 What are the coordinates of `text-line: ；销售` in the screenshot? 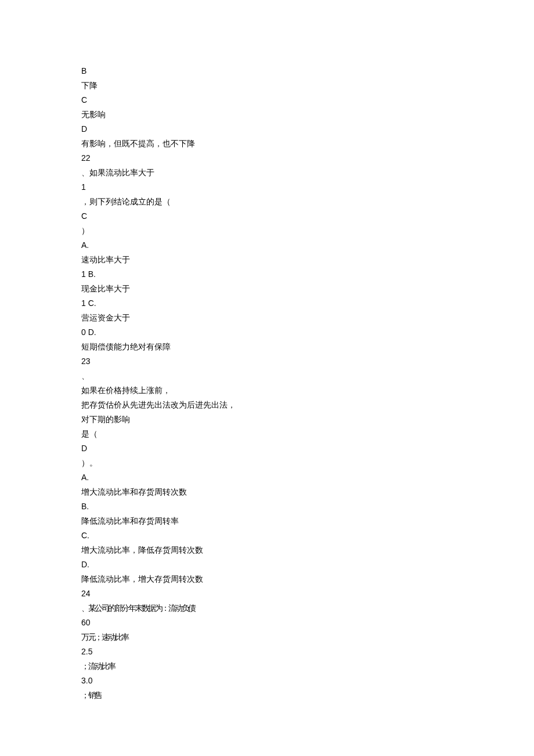 It's located at (267, 696).